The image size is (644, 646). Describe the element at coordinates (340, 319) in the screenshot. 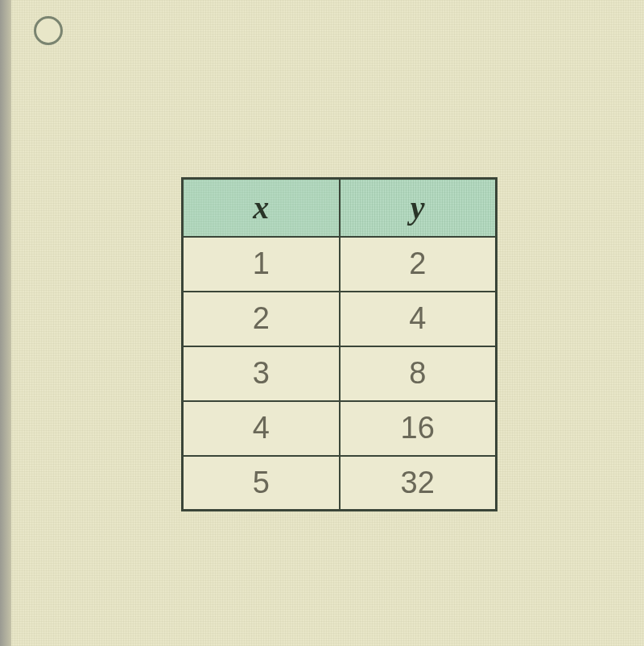

I see `table-row: 2 4` at that location.